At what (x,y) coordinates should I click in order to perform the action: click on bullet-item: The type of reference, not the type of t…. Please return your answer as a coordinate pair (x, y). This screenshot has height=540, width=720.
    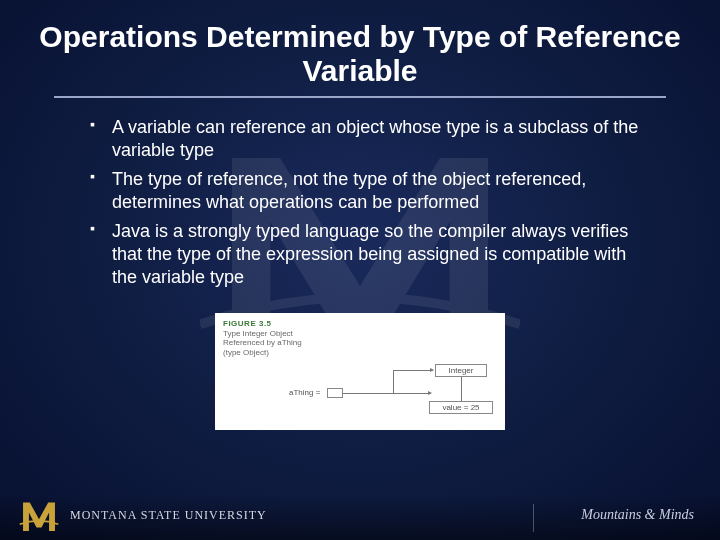
    Looking at the image, I should click on (370, 191).